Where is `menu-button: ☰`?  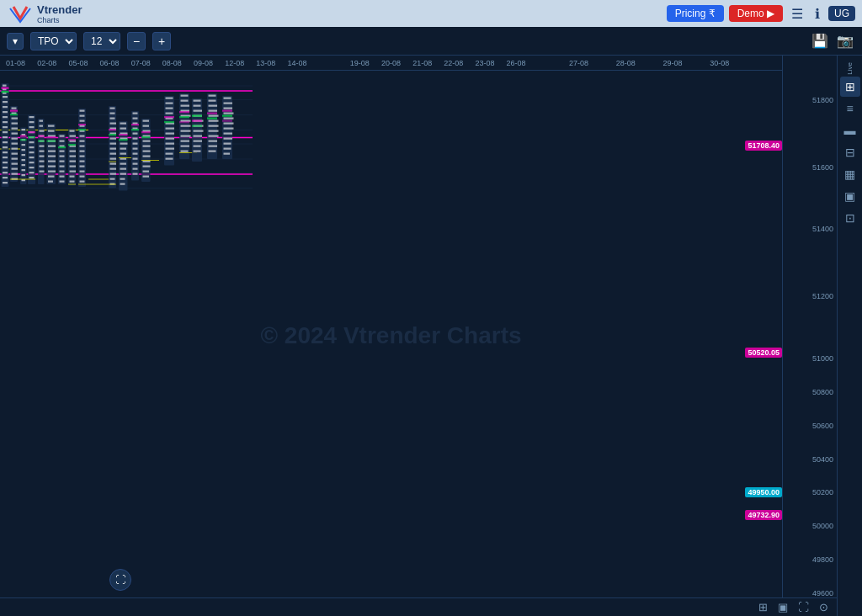
menu-button: ☰ is located at coordinates (797, 13).